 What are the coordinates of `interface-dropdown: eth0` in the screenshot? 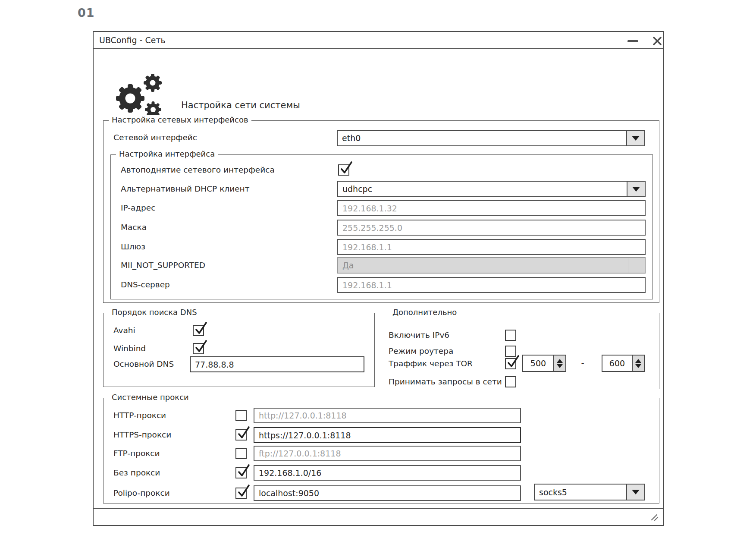 It's located at (491, 138).